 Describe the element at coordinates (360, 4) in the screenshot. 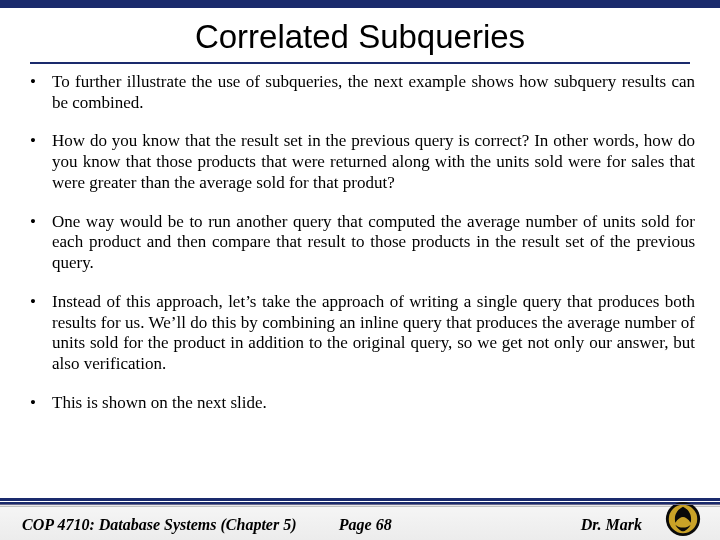

I see `top-accent-bar` at that location.